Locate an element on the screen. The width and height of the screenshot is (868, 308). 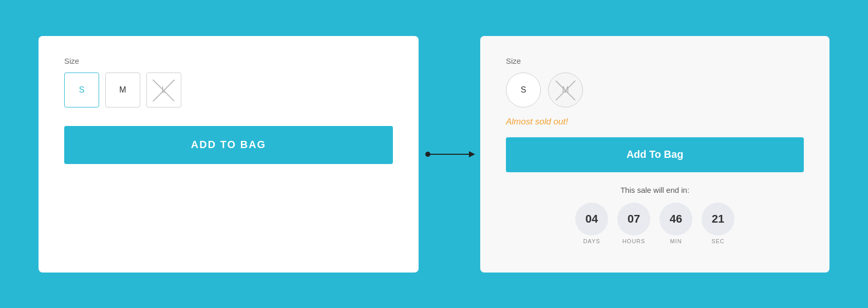
countdown-days: 04 DAYS is located at coordinates (592, 223).